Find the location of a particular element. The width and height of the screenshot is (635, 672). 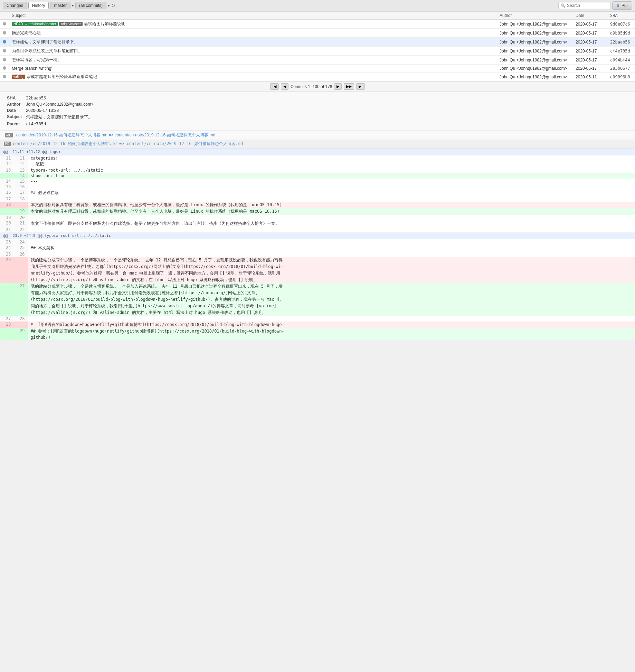

commit-row: 怎样建站，文章挪到了笔记目录下。John Qu <Johnqu1982@gmai… is located at coordinates (318, 42).